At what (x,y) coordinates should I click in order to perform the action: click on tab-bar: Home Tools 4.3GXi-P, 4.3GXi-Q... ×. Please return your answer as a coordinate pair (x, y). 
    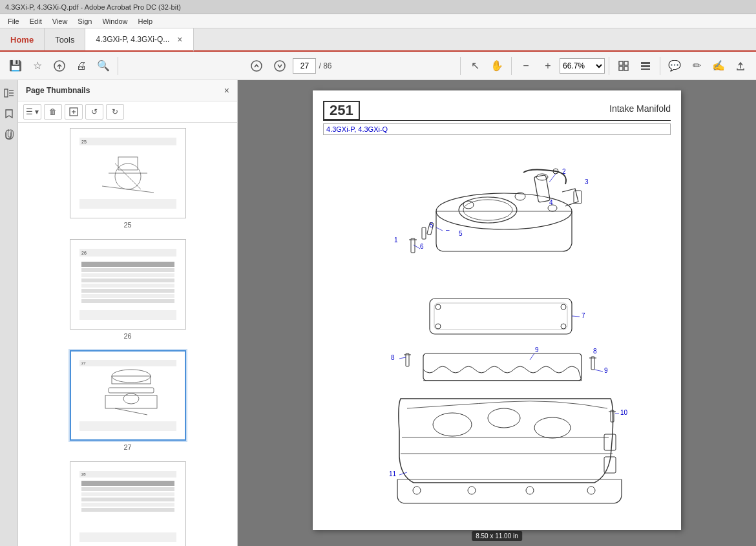
    Looking at the image, I should click on (378, 40).